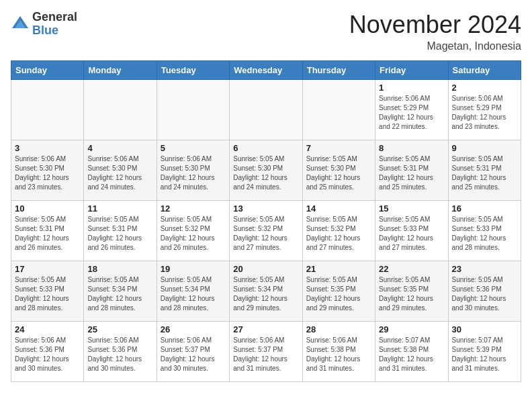  What do you see at coordinates (193, 208) in the screenshot?
I see `day-number: 12` at bounding box center [193, 208].